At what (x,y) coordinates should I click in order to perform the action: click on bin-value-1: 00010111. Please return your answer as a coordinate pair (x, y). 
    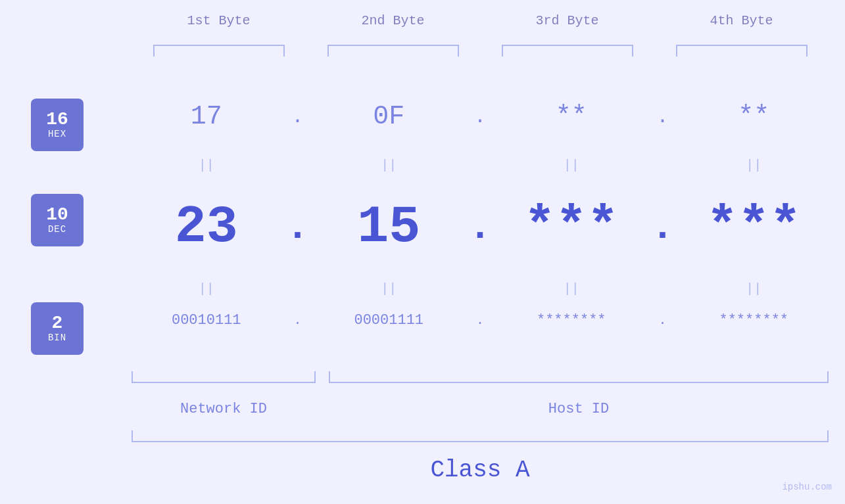
    Looking at the image, I should click on (206, 321).